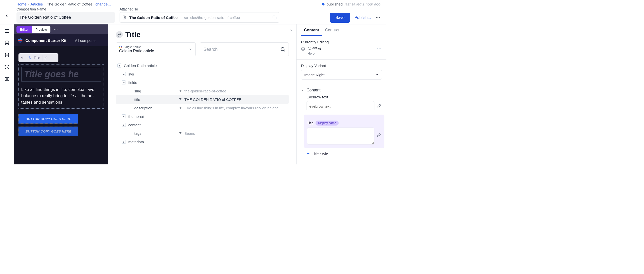  What do you see at coordinates (37, 58) in the screenshot?
I see `inline-toolbar-label: Title` at bounding box center [37, 58].